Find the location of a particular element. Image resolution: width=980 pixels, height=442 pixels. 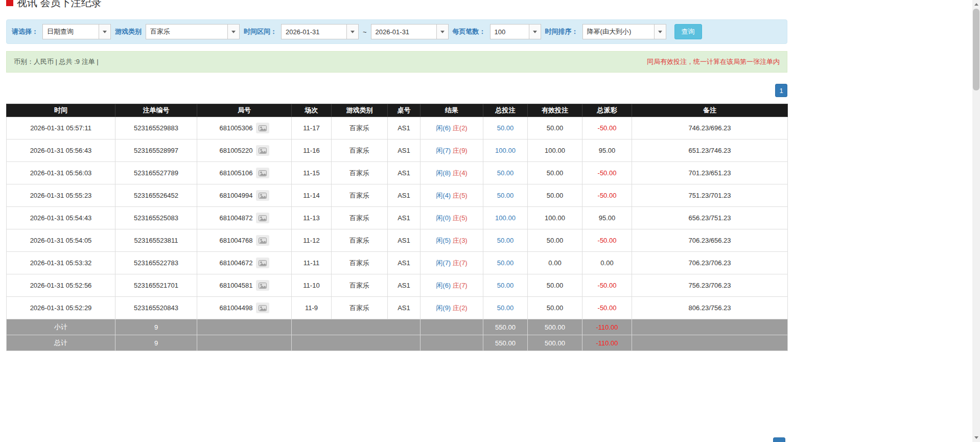

page-1-button: 1 is located at coordinates (781, 90).